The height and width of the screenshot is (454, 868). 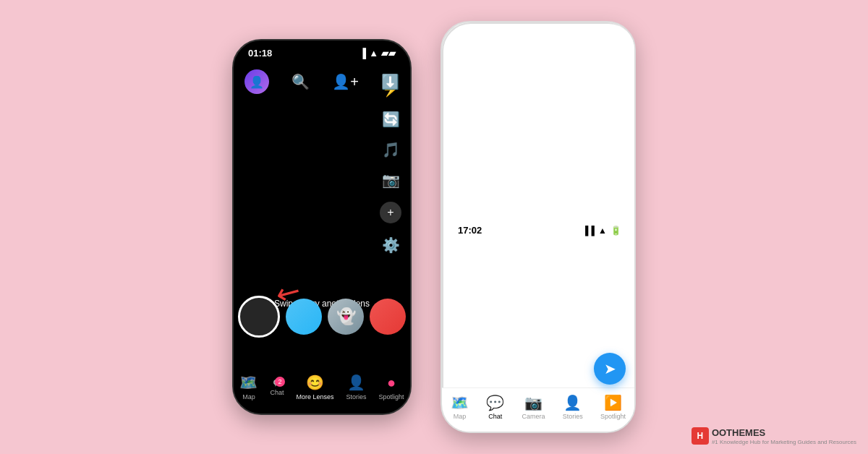 I want to click on nav-camera-right: 📷 Camera, so click(x=533, y=407).